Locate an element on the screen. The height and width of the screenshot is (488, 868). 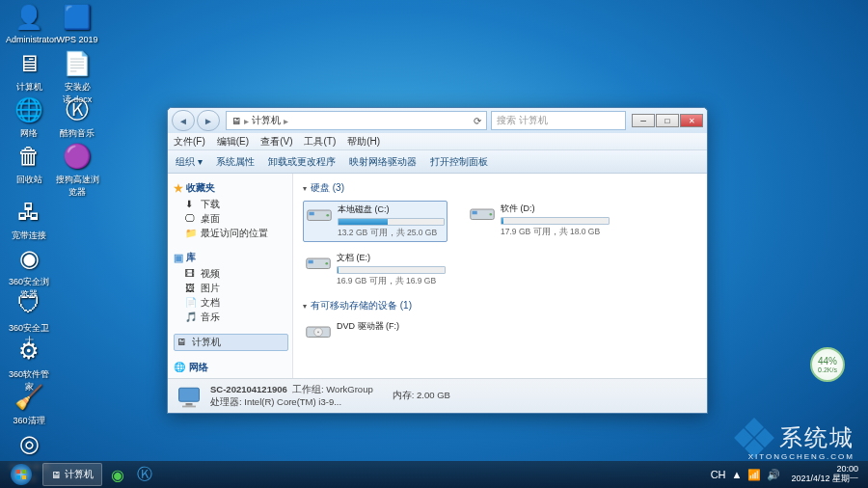
drive-item: 文档 (E:) 16.9 GB 可用，共 16.9 GB is located at coordinates (375, 270).